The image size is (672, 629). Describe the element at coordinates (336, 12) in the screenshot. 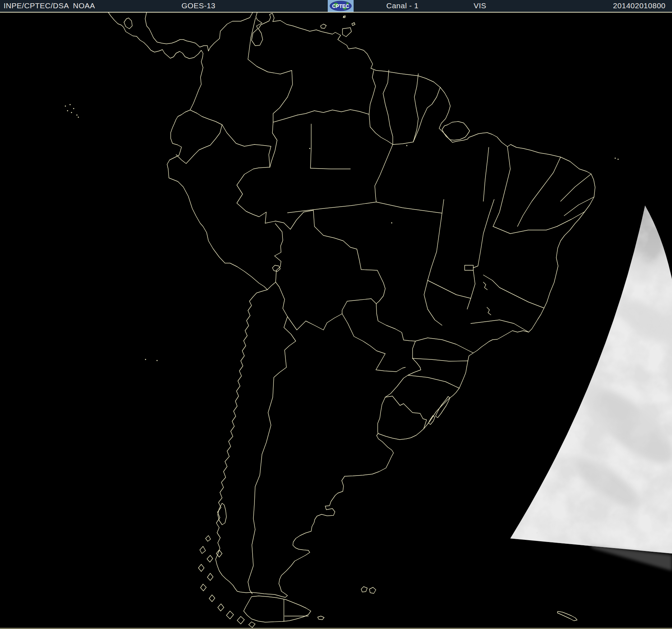

I see `header-separator` at that location.